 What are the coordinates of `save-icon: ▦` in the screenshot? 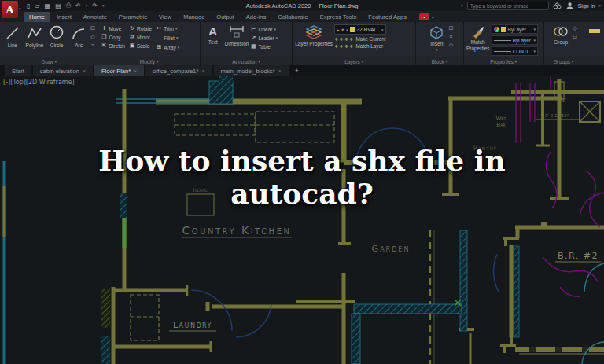 It's located at (48, 6).